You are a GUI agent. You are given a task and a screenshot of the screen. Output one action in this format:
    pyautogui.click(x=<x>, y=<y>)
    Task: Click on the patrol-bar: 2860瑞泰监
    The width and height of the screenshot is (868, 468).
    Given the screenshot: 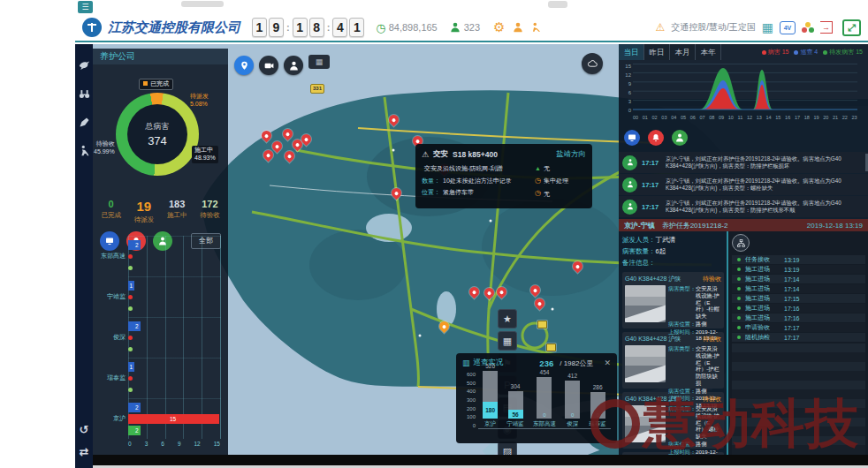 What is the action you would take?
    pyautogui.click(x=598, y=396)
    